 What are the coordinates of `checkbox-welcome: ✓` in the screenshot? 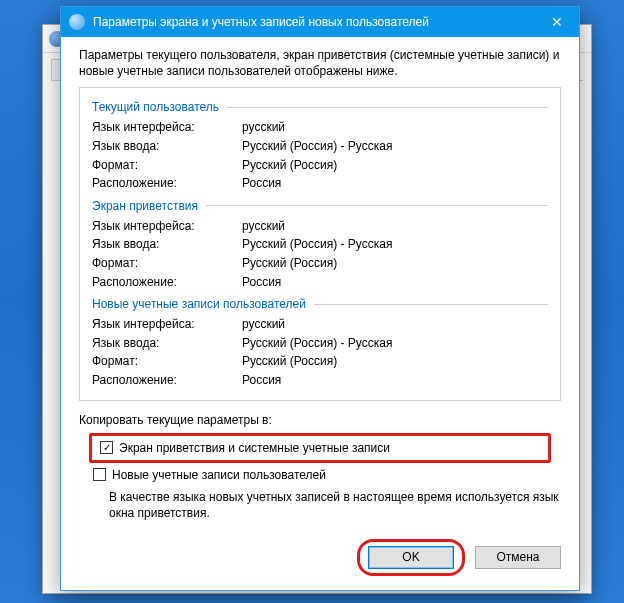 It's located at (106, 448).